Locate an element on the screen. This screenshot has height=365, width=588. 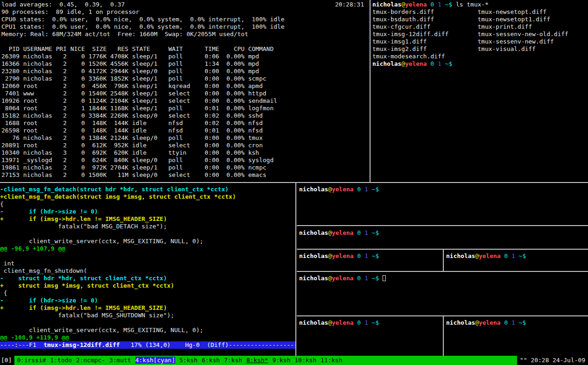
editor-modeline: ----:---F1 tmux-imsg-12diff.diff 17% (13… is located at coordinates (147, 345).